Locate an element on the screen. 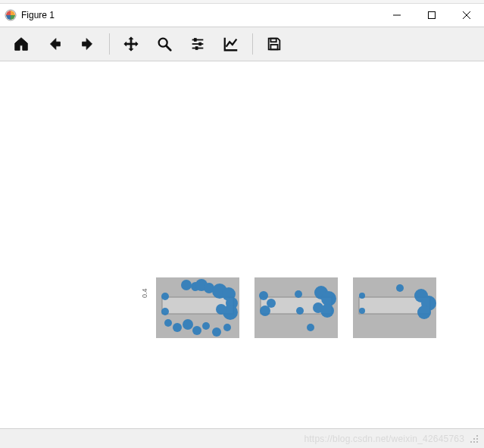 The width and height of the screenshot is (484, 448). arrow-left-icon is located at coordinates (55, 44).